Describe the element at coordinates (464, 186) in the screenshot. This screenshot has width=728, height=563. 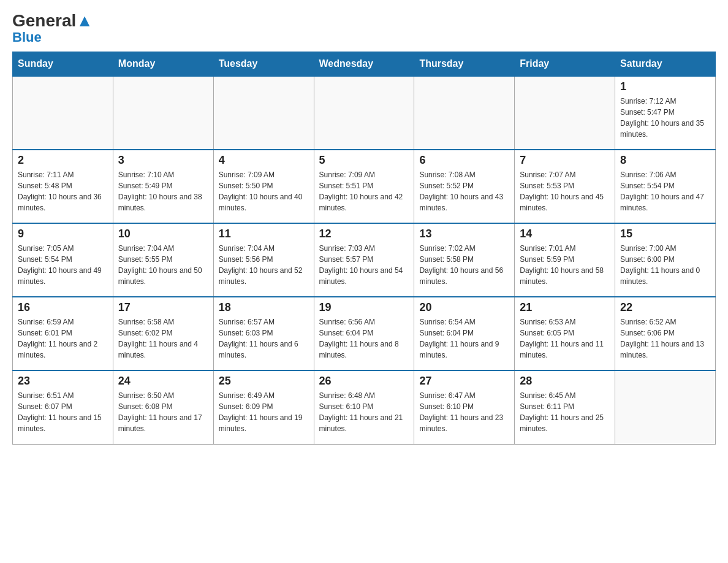
I see `calendar-cell: 6Sunrise: 7:08 AMSunset: 5:52 PMDaylight…` at that location.